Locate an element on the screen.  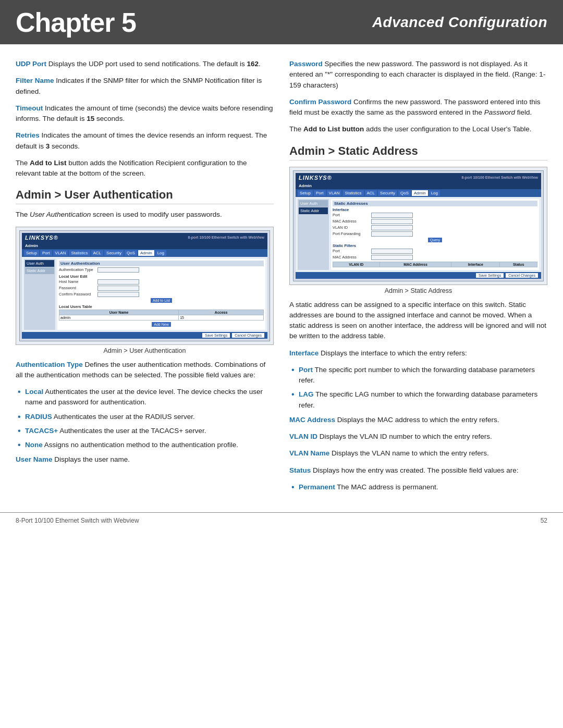
cancel-btn-2: Cancel Changes is located at coordinates (522, 275).